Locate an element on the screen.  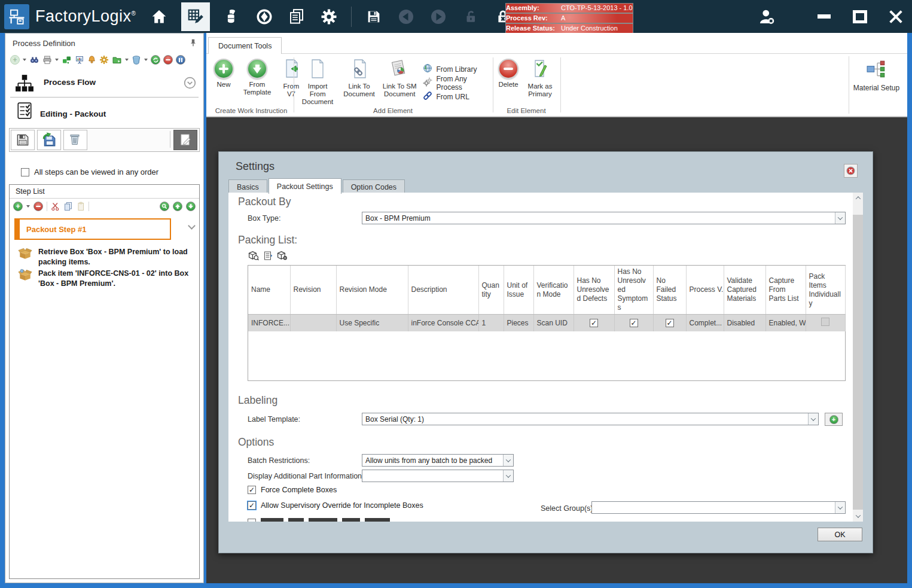
batch-restrictions-dropdown: Allow units from any batch to be packed is located at coordinates (438, 461).